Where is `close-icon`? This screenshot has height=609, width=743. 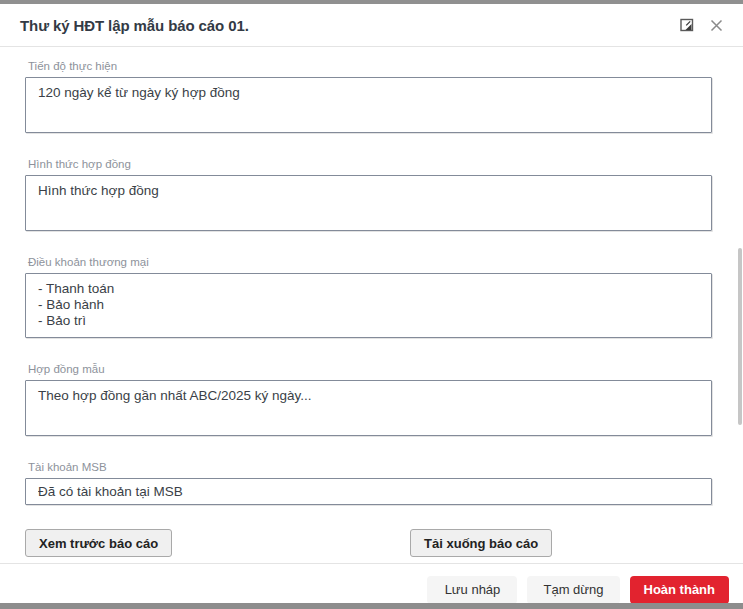 close-icon is located at coordinates (716, 26).